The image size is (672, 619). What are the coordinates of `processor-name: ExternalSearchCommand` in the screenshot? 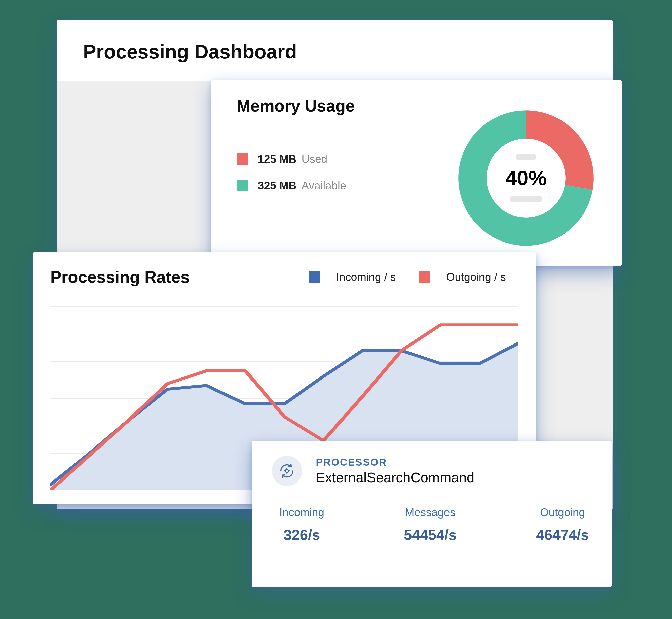 It's located at (395, 478).